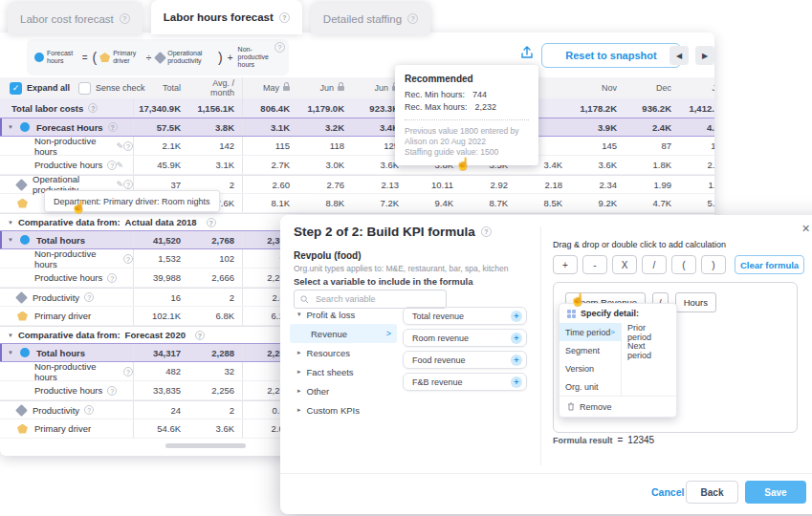  I want to click on variable-pill-total-revenue: Total revenue+, so click(465, 315).